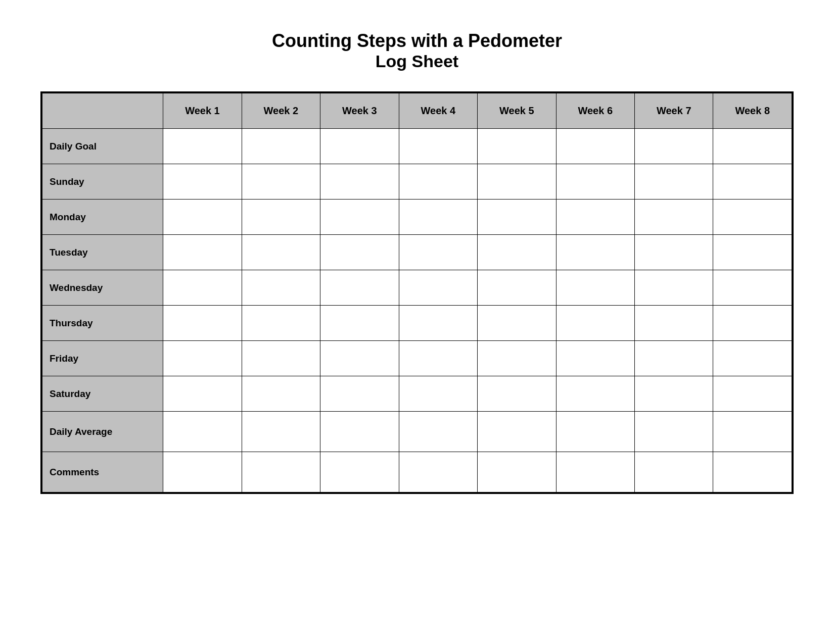 This screenshot has height=644, width=834. Describe the element at coordinates (753, 217) in the screenshot. I see `cell-monday-w8` at that location.